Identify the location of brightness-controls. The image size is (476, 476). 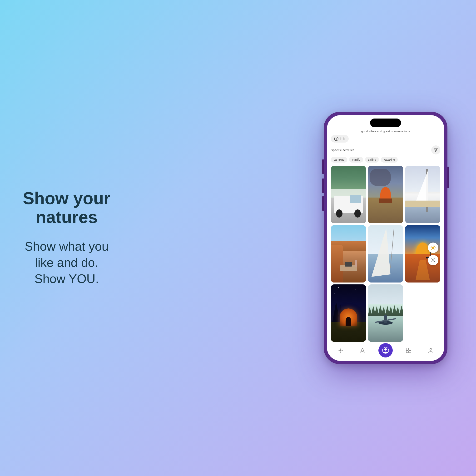
(433, 254).